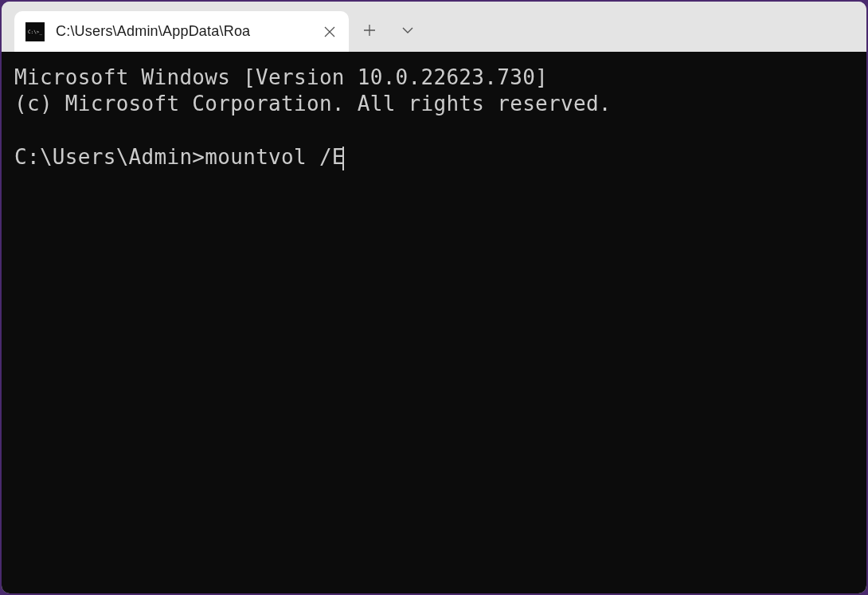  Describe the element at coordinates (343, 159) in the screenshot. I see `cursor` at that location.